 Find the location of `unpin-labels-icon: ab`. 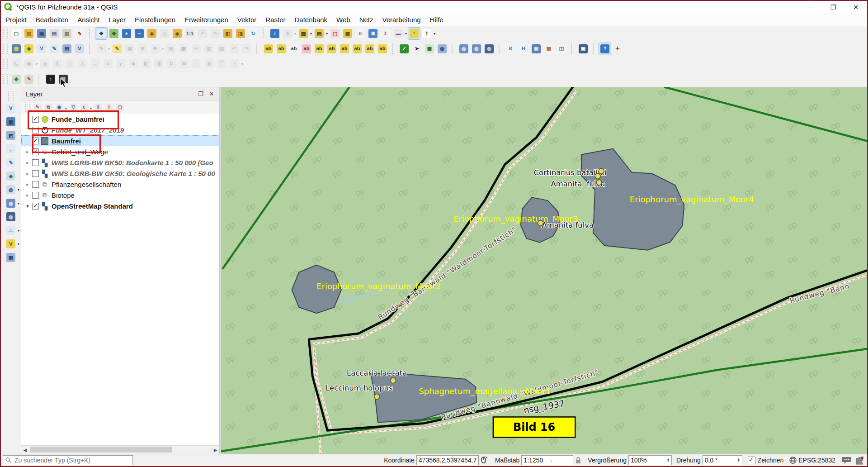

unpin-labels-icon: ab is located at coordinates (332, 49).